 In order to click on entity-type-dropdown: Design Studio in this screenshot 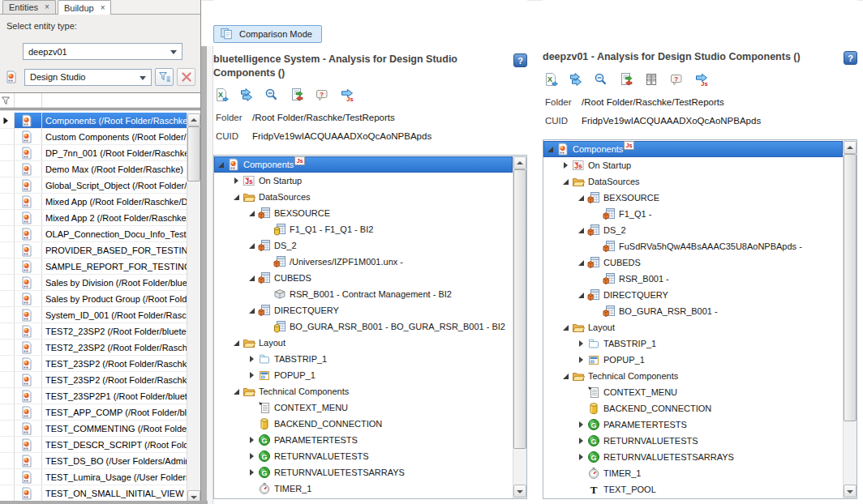, I will do `click(88, 78)`.